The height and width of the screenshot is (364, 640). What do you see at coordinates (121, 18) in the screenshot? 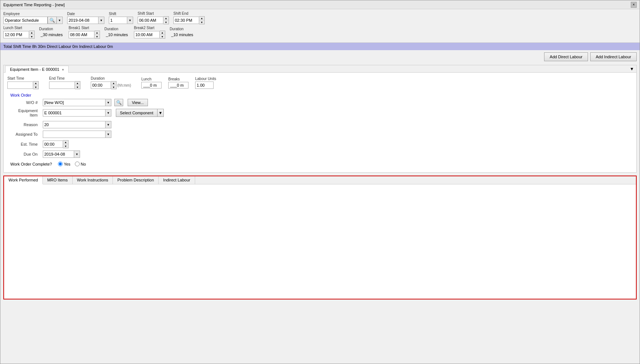
I see `shift-group: Shift ▼` at bounding box center [121, 18].